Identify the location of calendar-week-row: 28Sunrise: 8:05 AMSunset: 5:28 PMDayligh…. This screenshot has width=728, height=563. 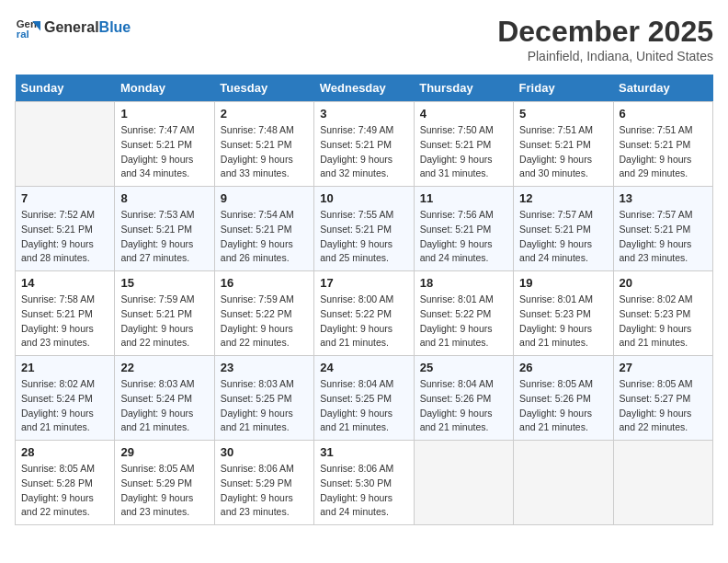
(364, 483).